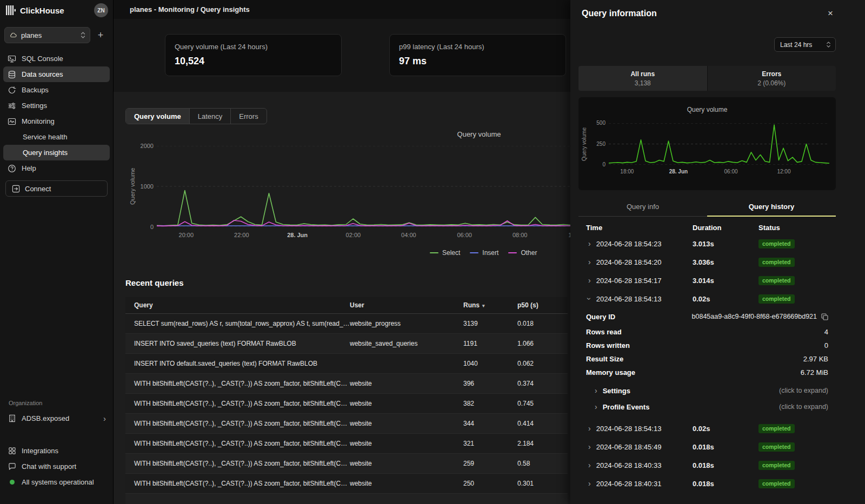  Describe the element at coordinates (56, 10) in the screenshot. I see `brand-row: ClickHouse ZN` at that location.